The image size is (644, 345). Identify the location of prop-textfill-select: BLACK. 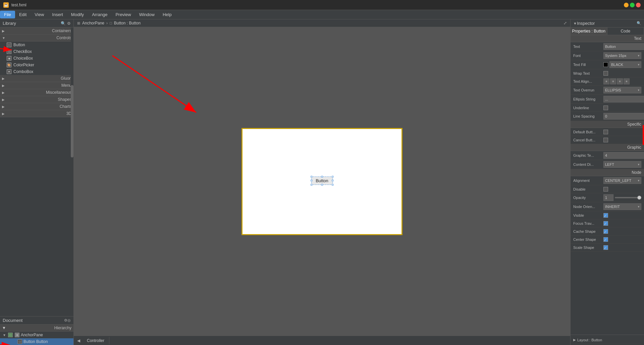
(625, 65).